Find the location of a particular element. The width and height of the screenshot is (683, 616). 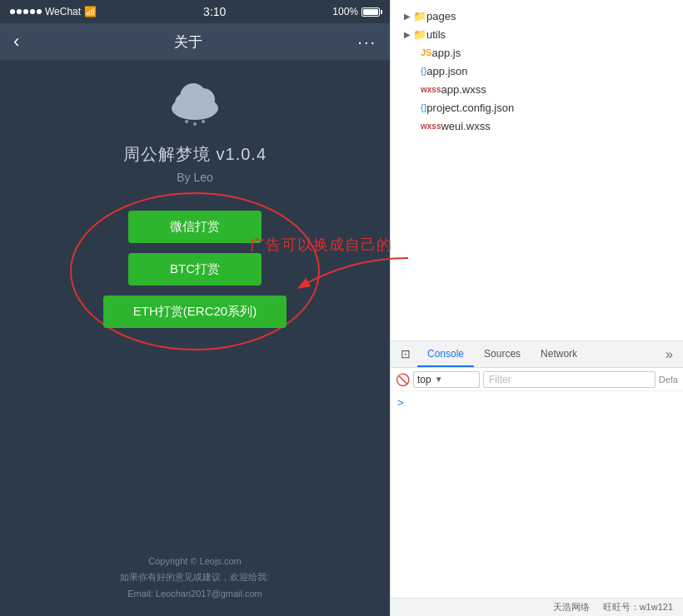

cloud-container is located at coordinates (195, 103).